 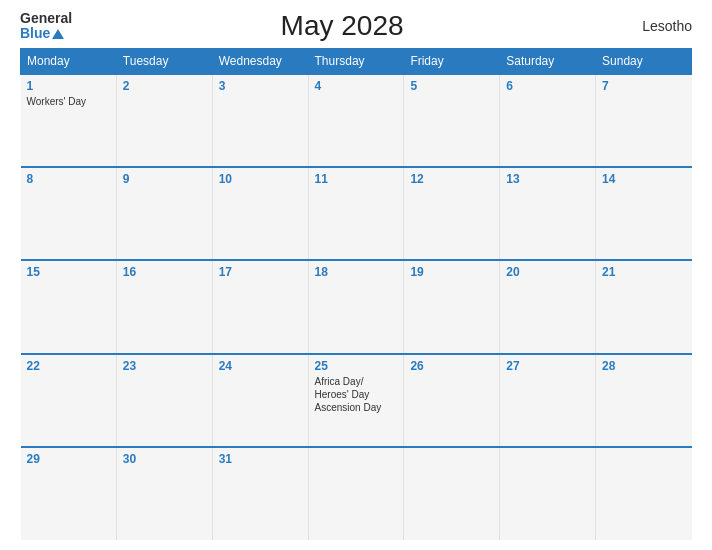 I want to click on calendar-cell: 21, so click(x=644, y=306).